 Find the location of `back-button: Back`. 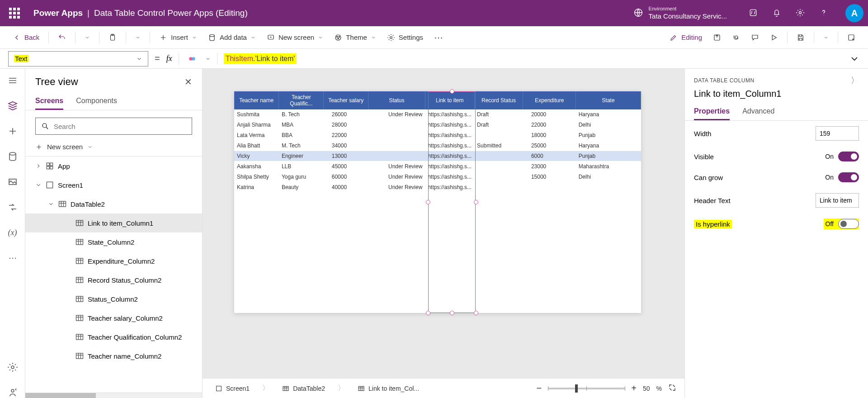

back-button: Back is located at coordinates (26, 38).